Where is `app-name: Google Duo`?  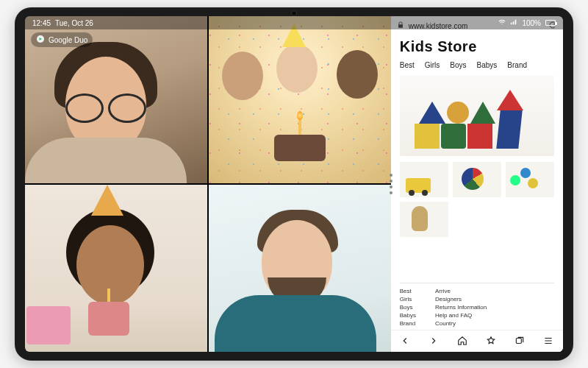
app-name: Google Duo is located at coordinates (68, 40).